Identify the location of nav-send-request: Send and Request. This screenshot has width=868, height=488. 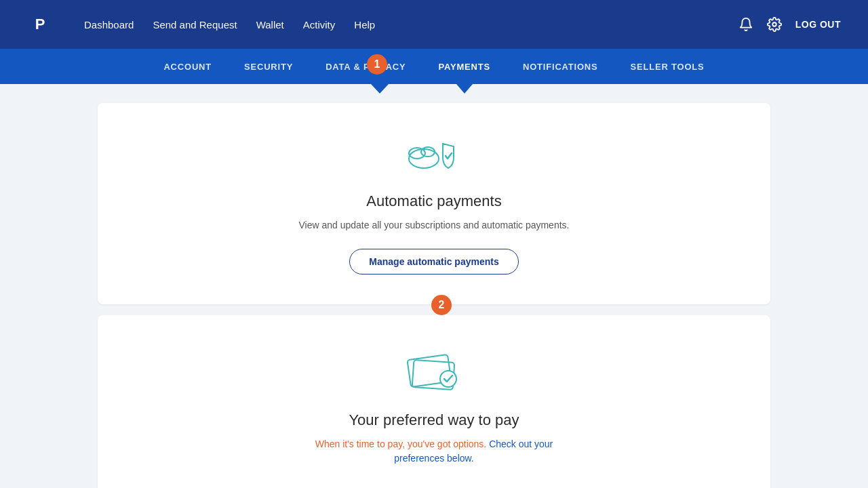
(195, 24).